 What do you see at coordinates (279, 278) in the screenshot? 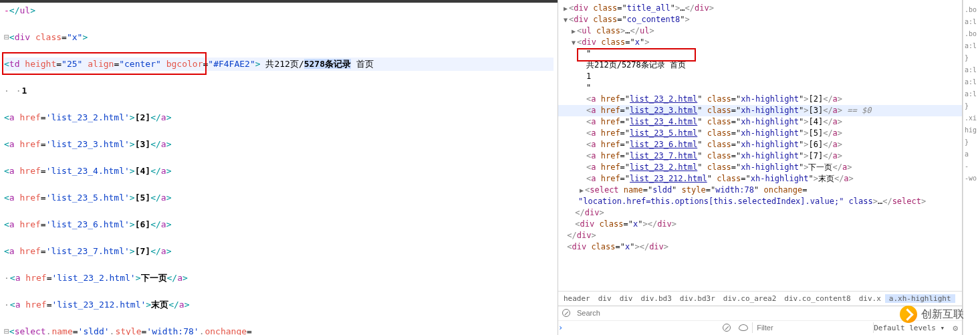
I see `code-line-anchor: ·<a href='list_23_2.html'>下一页</a>` at bounding box center [279, 278].